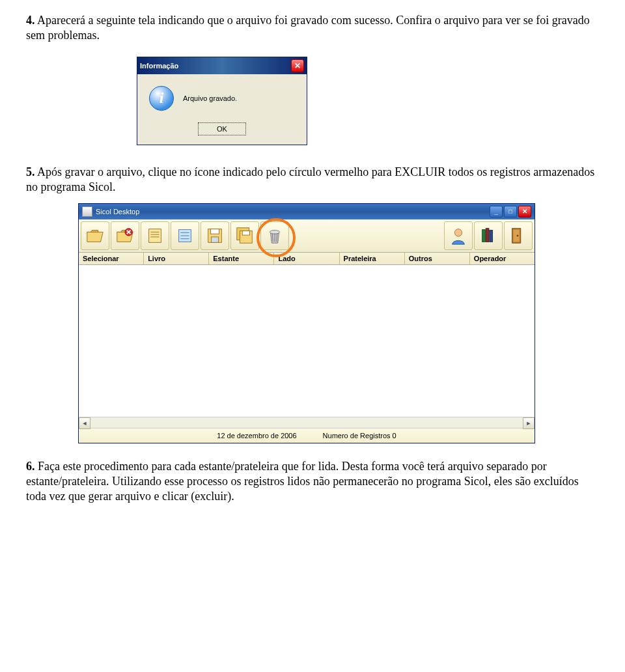  Describe the element at coordinates (503, 259) in the screenshot. I see `label-operador: Operador` at that location.